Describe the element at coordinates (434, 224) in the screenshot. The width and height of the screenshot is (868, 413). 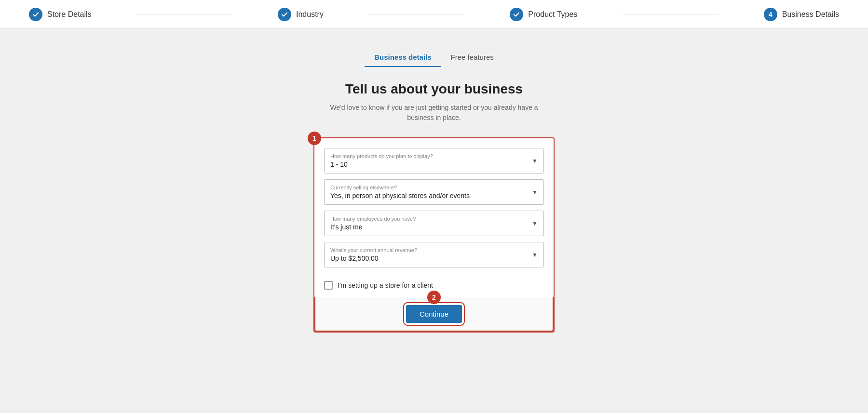
I see `num-employees-dropdown: How many employees do you have? It's jus…` at that location.